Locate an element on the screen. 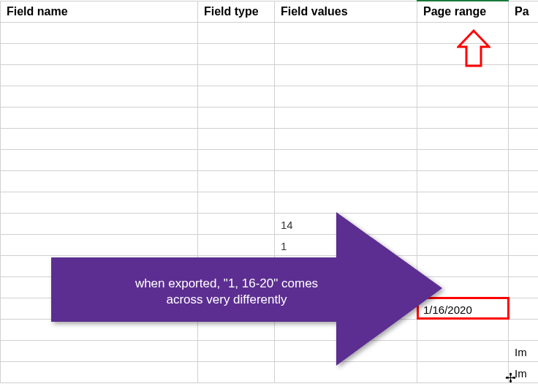 Image resolution: width=538 pixels, height=392 pixels. cell-im-1: Im is located at coordinates (523, 351).